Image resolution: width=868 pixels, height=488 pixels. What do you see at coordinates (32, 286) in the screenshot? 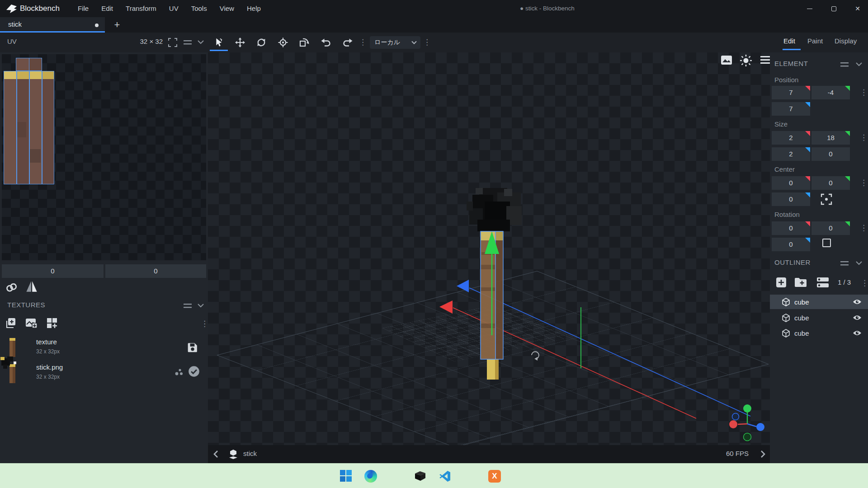
I see `flip-uv-icon` at bounding box center [32, 286].